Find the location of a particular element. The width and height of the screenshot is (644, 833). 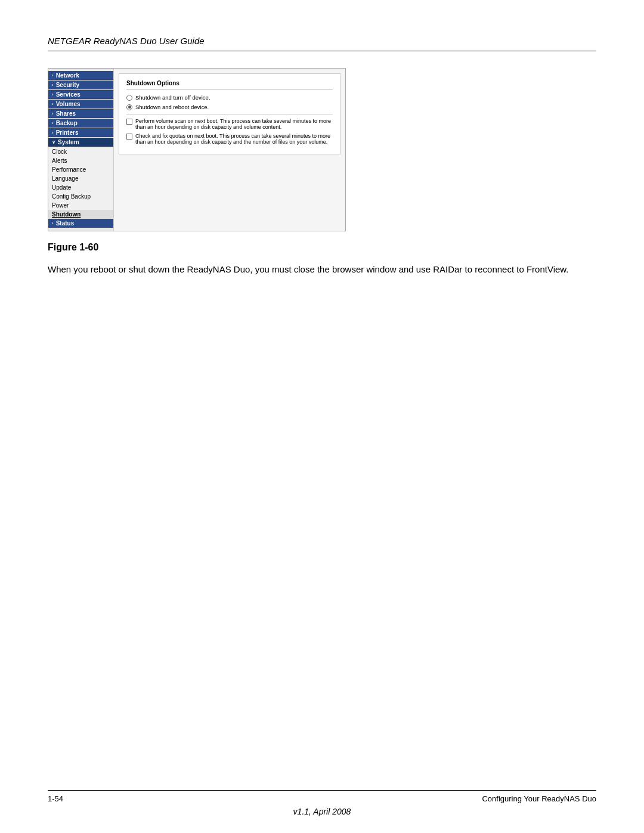

sidebar-item-shares: › Shares is located at coordinates (81, 113).